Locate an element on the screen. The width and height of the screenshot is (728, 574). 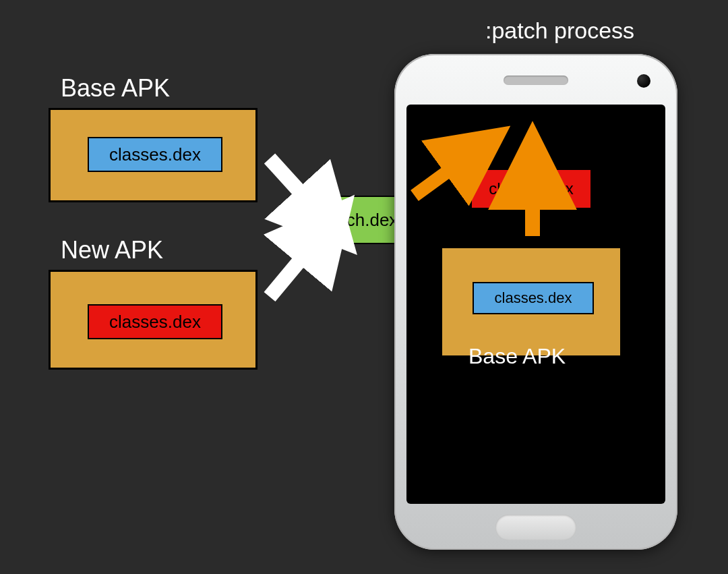
phone-camera-icon is located at coordinates (644, 81).